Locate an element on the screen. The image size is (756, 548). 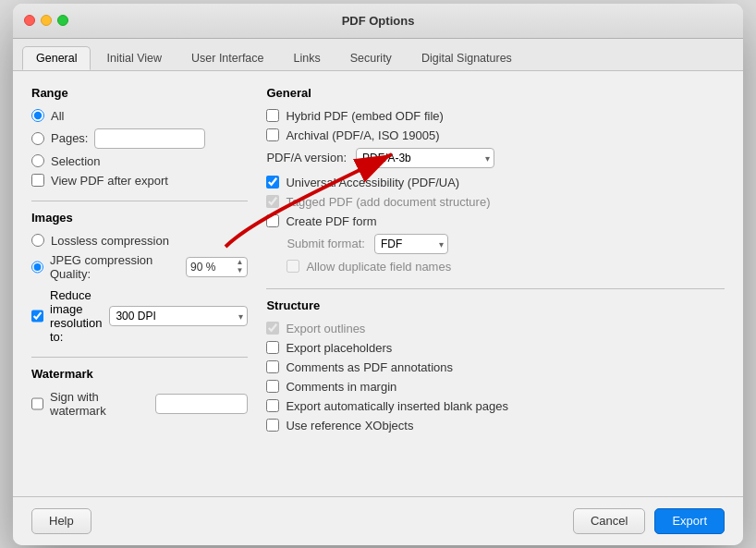
help-button: Help is located at coordinates (61, 521).